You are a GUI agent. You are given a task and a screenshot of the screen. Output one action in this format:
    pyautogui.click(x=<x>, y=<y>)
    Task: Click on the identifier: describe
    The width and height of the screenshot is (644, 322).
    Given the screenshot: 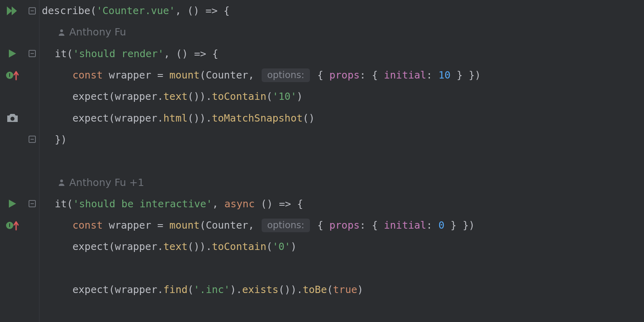 What is the action you would take?
    pyautogui.click(x=66, y=10)
    